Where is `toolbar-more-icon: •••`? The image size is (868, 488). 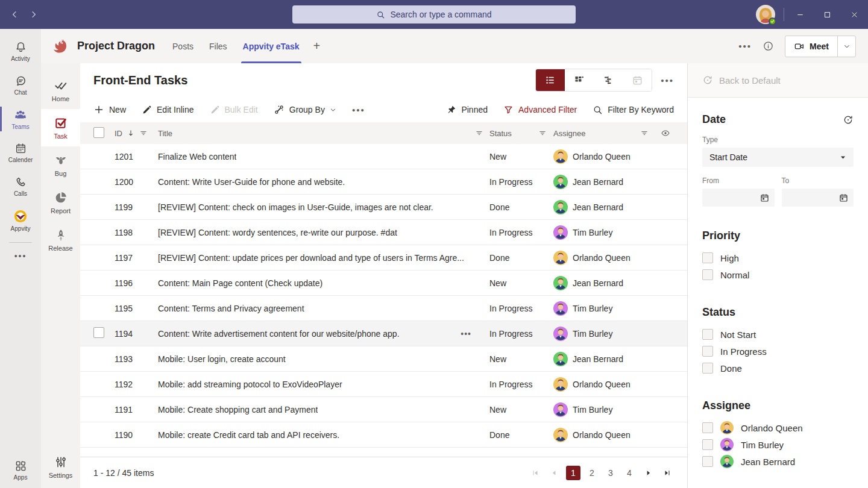 toolbar-more-icon: ••• is located at coordinates (359, 110).